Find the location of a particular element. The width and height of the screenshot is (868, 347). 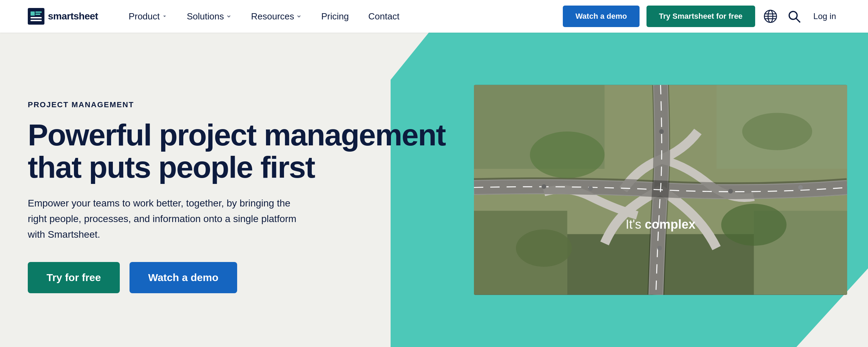

hero-buttons: Try for free Watch a demo is located at coordinates (239, 278).